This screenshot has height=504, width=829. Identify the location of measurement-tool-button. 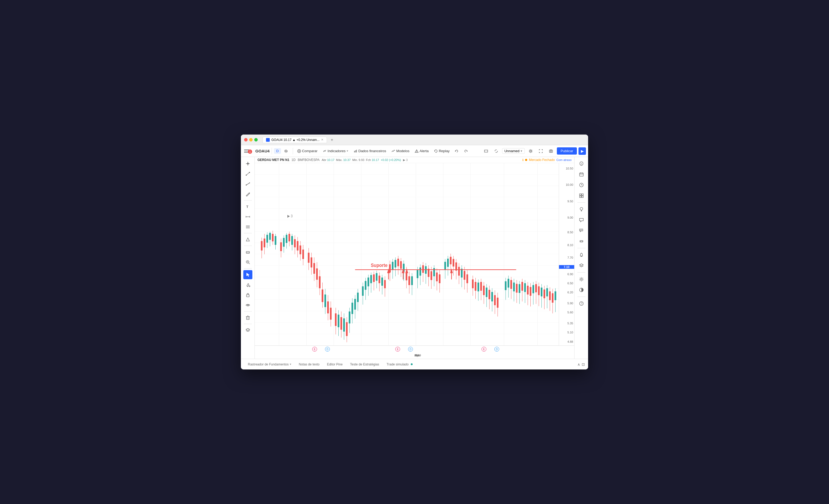
(248, 217).